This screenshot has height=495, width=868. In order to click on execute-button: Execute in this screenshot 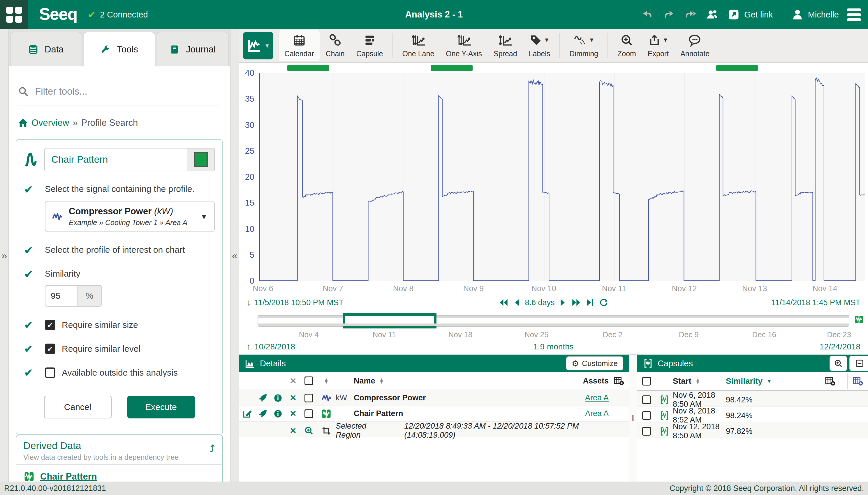, I will do `click(161, 407)`.